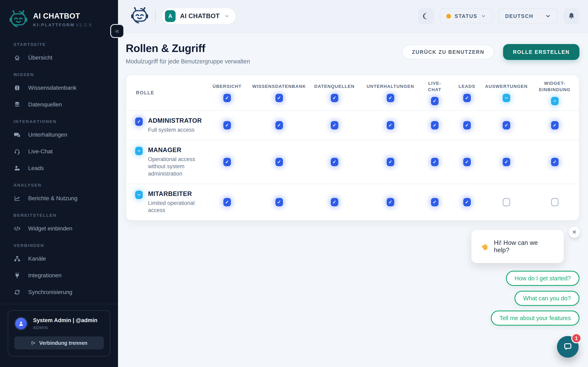 This screenshot has height=367, width=588. Describe the element at coordinates (506, 202) in the screenshot. I see `permission-checkbox-auswertungen` at that location.